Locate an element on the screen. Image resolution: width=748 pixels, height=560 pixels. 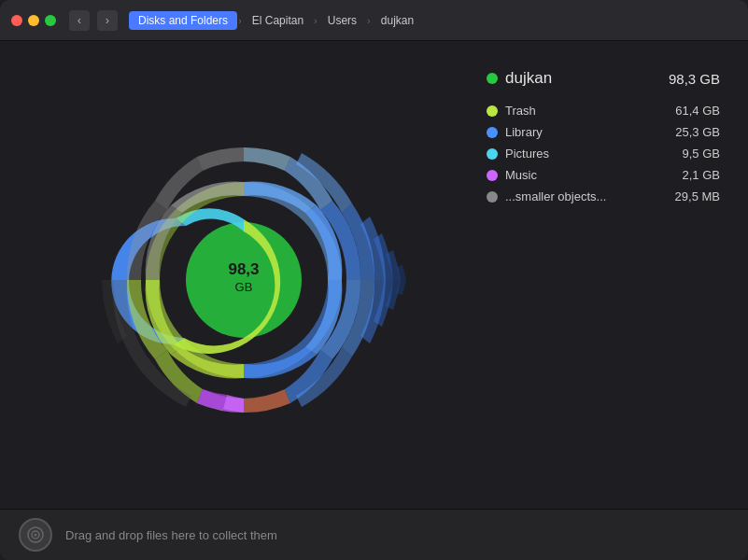
legend-title-size: 98,3 GB is located at coordinates (695, 78).